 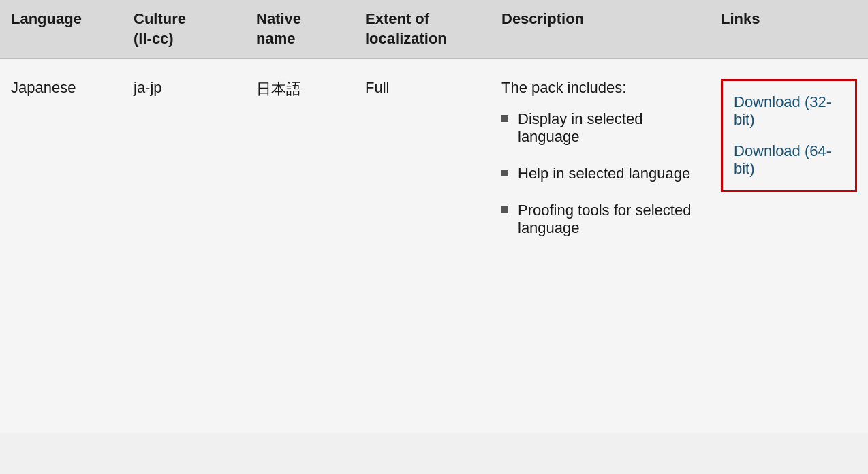 I want to click on cell-description: The pack includes: Display in selected l…, so click(x=611, y=168).